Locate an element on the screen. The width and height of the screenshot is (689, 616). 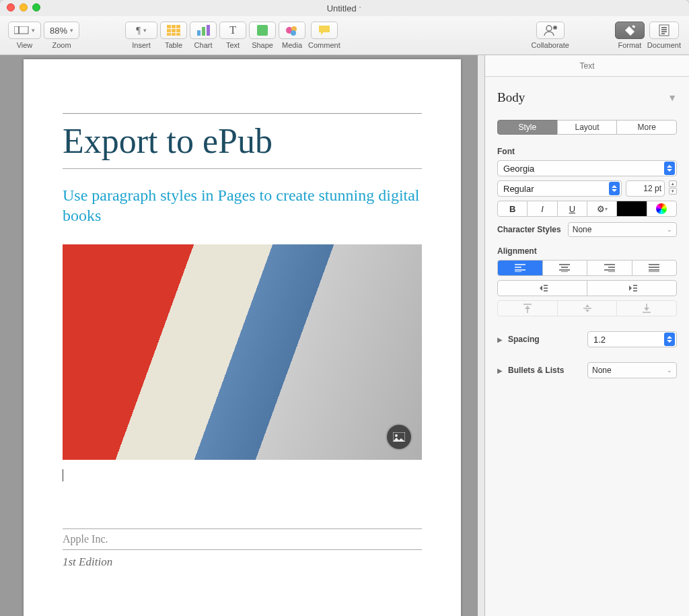
align-center-button is located at coordinates (565, 268).